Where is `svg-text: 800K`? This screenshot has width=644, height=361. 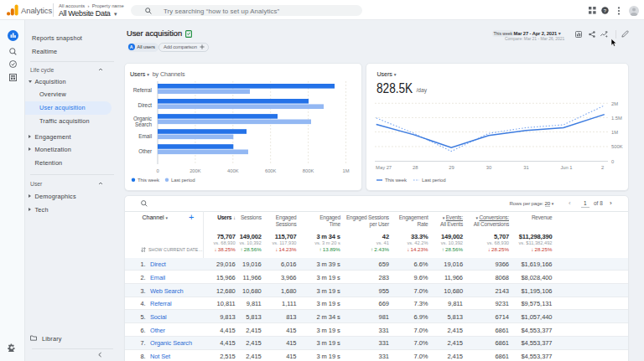 svg-text: 800K is located at coordinates (309, 171).